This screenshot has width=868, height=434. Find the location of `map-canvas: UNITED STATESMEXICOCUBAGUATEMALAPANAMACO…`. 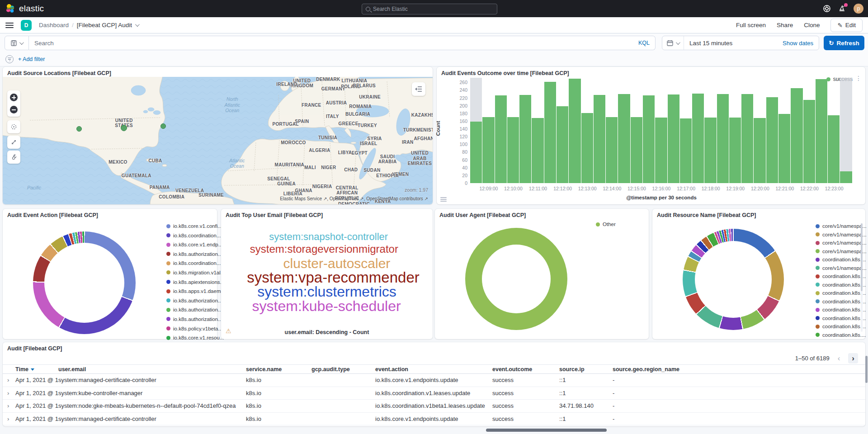

map-canvas: UNITED STATESMEXICOCUBAGUATEMALAPANAMACO… is located at coordinates (218, 141).